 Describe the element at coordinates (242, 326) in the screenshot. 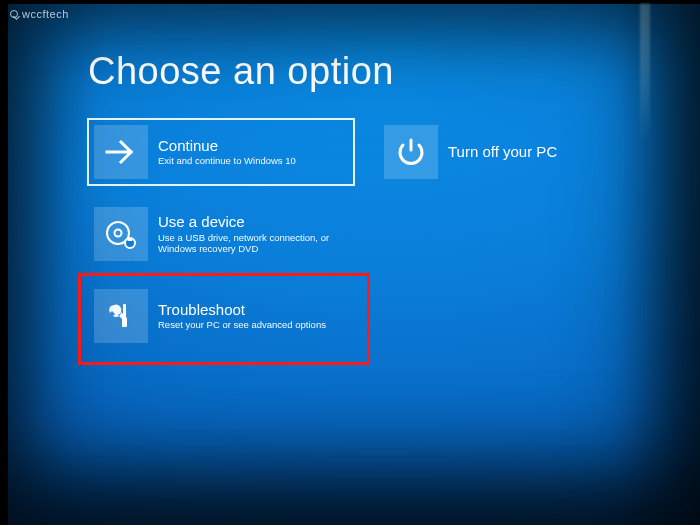

I see `option-desc: Reset your PC or see advanced options` at that location.